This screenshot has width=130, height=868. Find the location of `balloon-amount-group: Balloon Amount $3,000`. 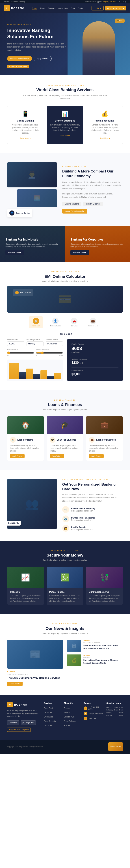

balloon-amount-group: Balloon Amount $3,000 is located at coordinates (95, 373).